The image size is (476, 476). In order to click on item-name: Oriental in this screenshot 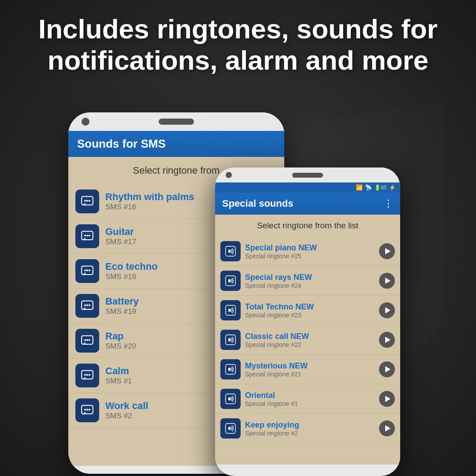, I will do `click(310, 396)`.